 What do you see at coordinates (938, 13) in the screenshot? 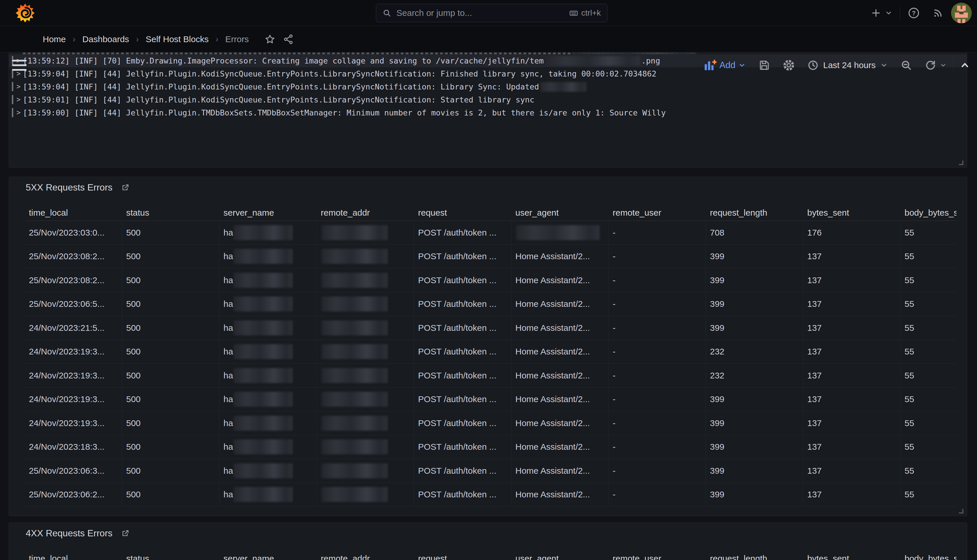
I see `rss-icon` at bounding box center [938, 13].